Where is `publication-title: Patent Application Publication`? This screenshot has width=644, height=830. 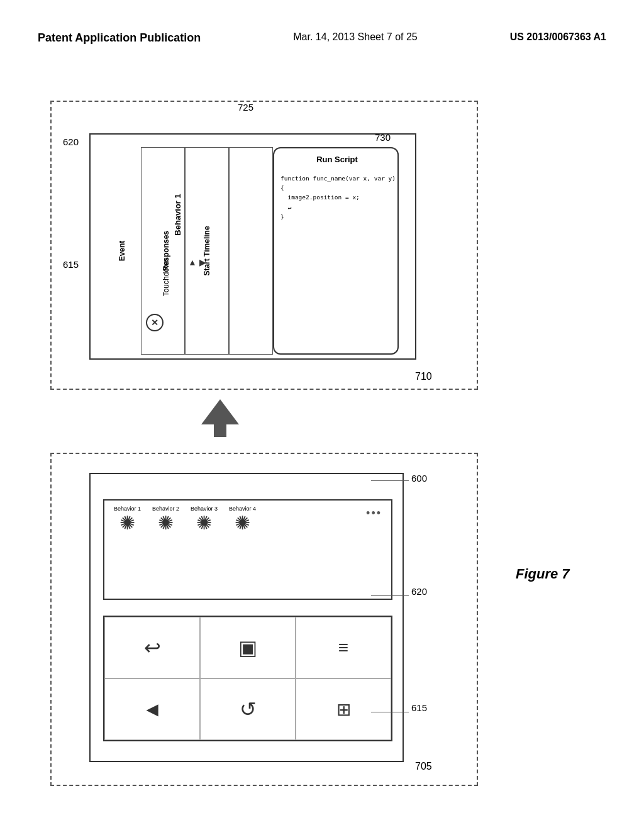
publication-title: Patent Application Publication is located at coordinates (119, 38).